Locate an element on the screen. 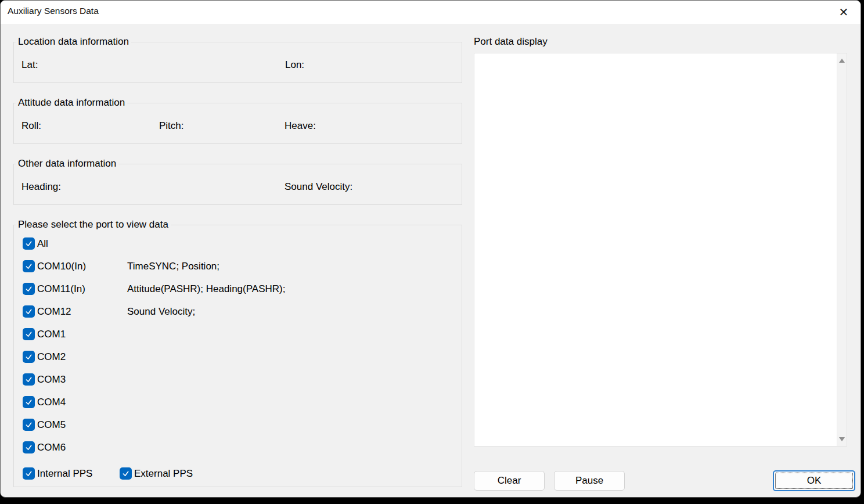 The width and height of the screenshot is (864, 504). port-checkbox-label: COM12 is located at coordinates (55, 312).